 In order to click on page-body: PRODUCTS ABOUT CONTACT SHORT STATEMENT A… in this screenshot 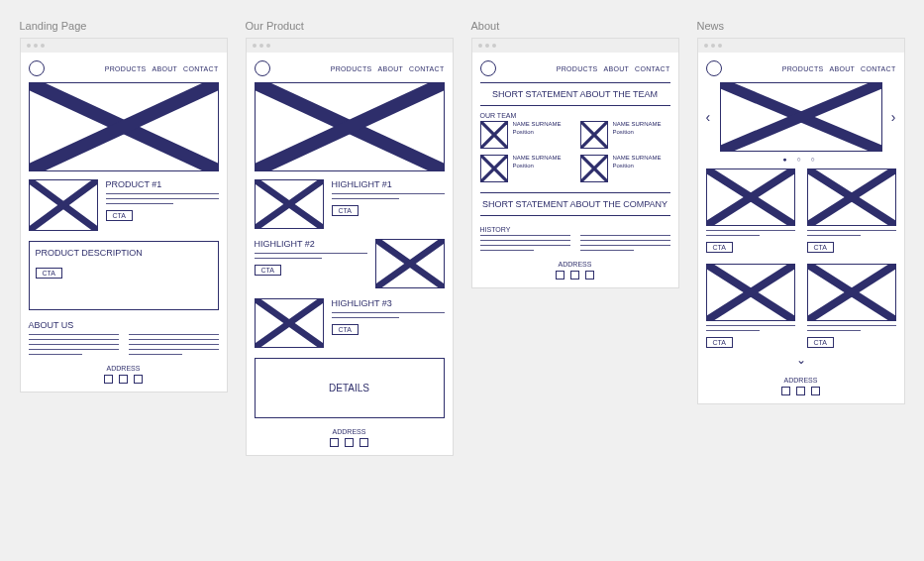, I will do `click(575, 170)`.